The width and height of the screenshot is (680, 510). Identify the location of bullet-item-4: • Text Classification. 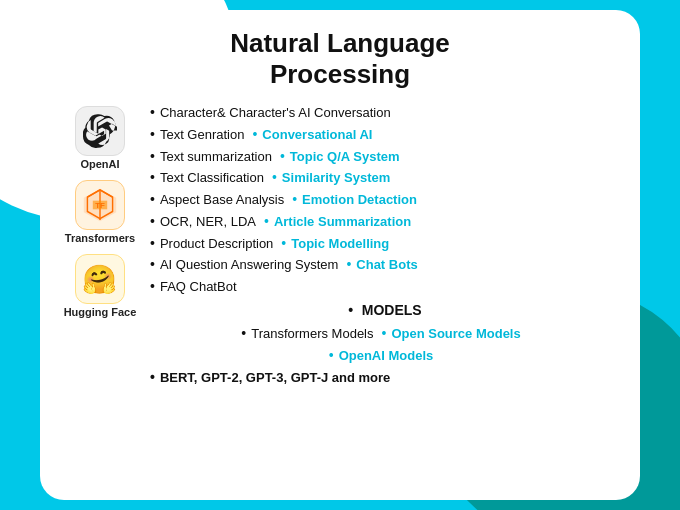
(207, 178).